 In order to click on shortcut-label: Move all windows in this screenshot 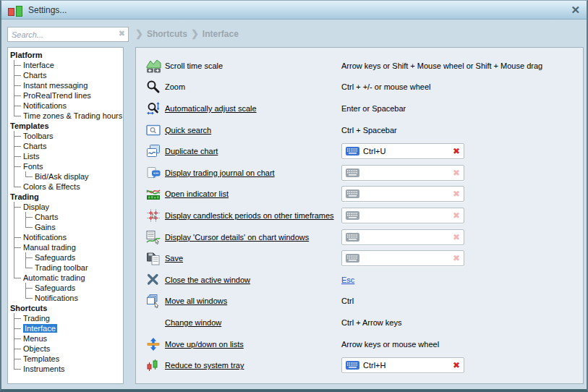, I will do `click(253, 301)`.